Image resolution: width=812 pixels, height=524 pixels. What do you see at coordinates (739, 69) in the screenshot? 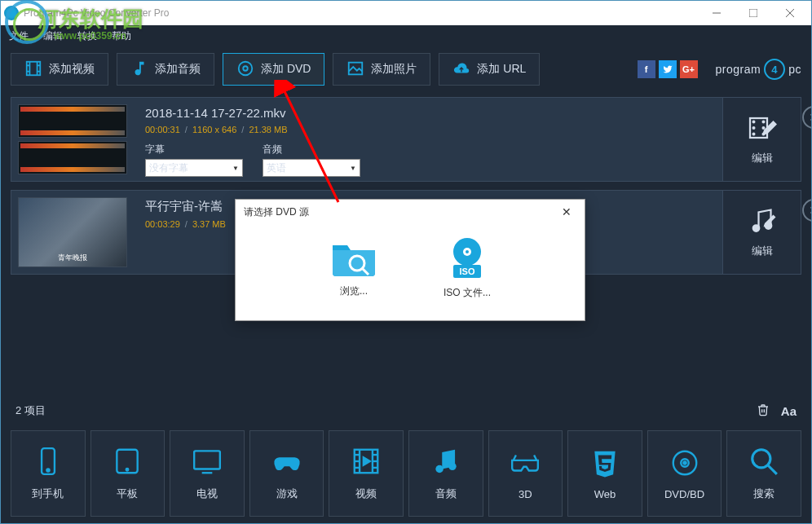
I see `brand-prefix: program` at bounding box center [739, 69].